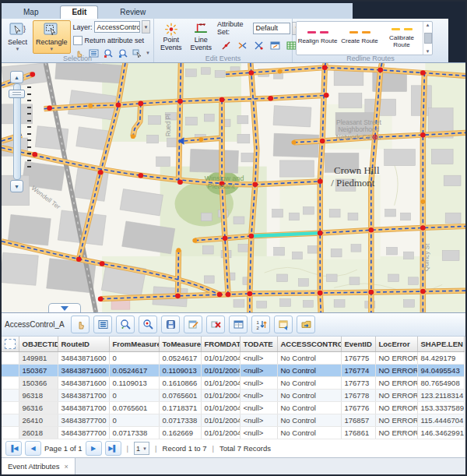 This screenshot has width=467, height=476. I want to click on table-cell: 0.162669, so click(180, 433).